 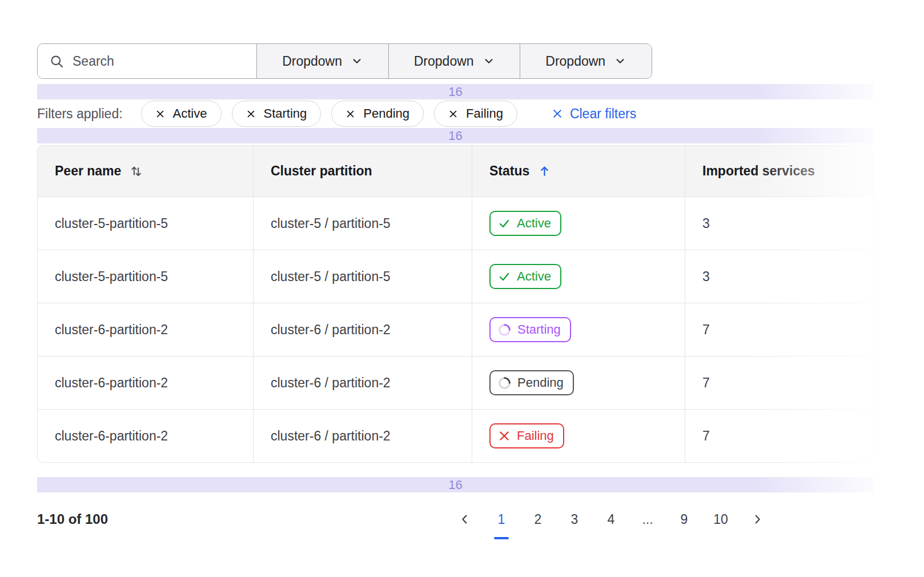 What do you see at coordinates (456, 484) in the screenshot?
I see `spacing-marker-bottom: 16` at bounding box center [456, 484].